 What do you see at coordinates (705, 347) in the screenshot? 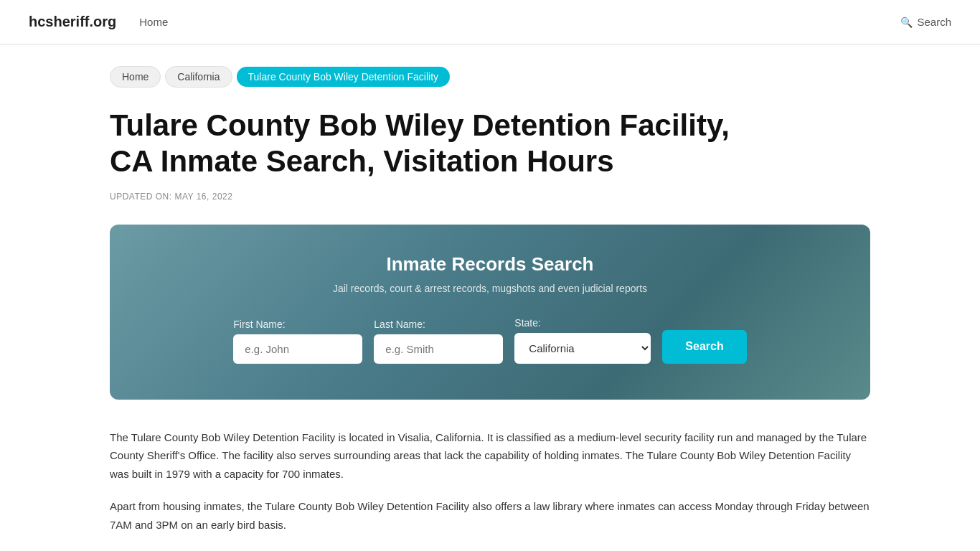
I see `search-button: Search` at bounding box center [705, 347].